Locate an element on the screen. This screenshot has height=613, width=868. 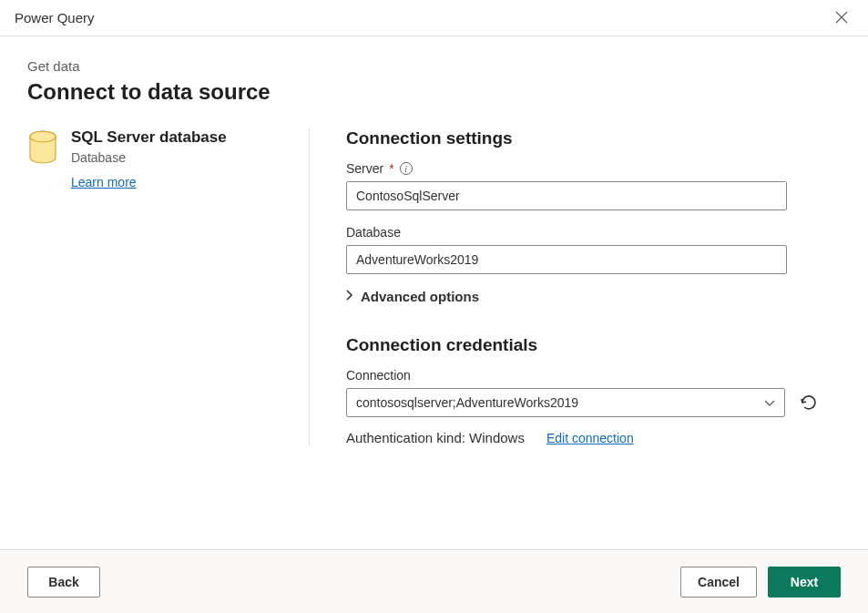
titlebar: Power Query is located at coordinates (434, 18).